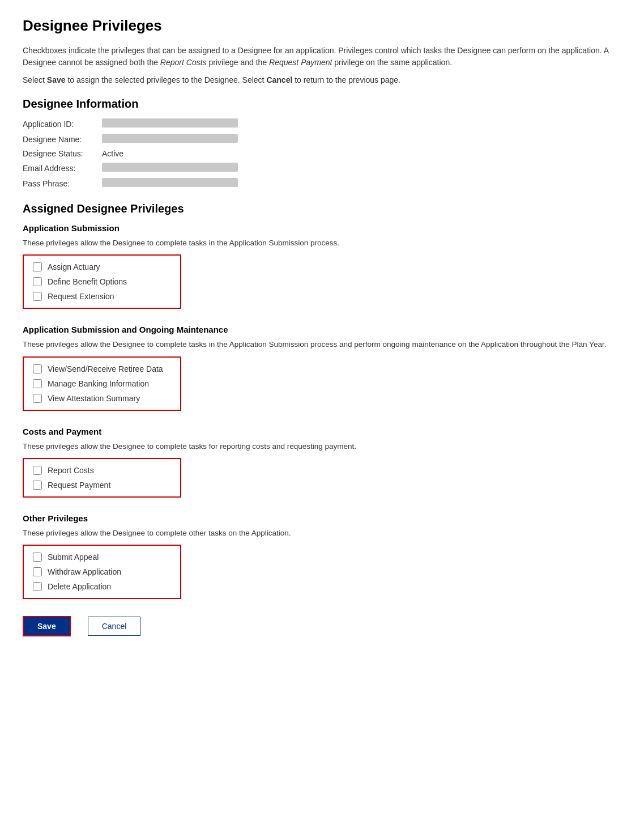 This screenshot has width=644, height=824. What do you see at coordinates (62, 168) in the screenshot?
I see `email-address-label: Email Address:` at bounding box center [62, 168].